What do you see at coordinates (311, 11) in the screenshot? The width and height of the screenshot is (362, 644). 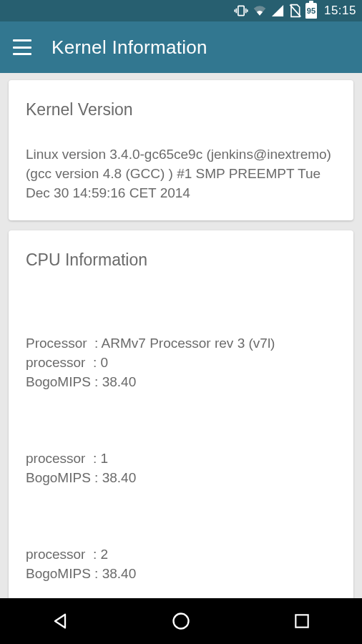 I see `battery-icon: 95` at bounding box center [311, 11].